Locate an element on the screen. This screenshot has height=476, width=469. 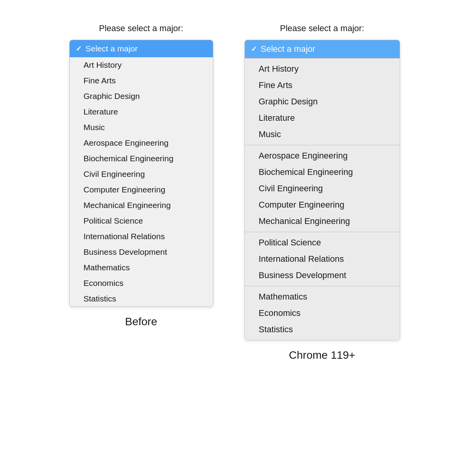
option-group-social-sciences: Political ScienceInternational Relations… is located at coordinates (322, 259).